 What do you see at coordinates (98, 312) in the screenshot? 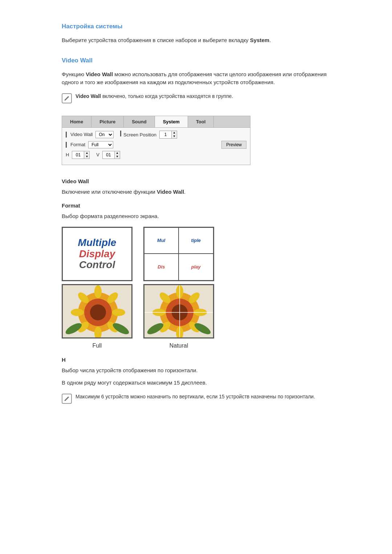
I see `flower-full-svg` at bounding box center [98, 312].